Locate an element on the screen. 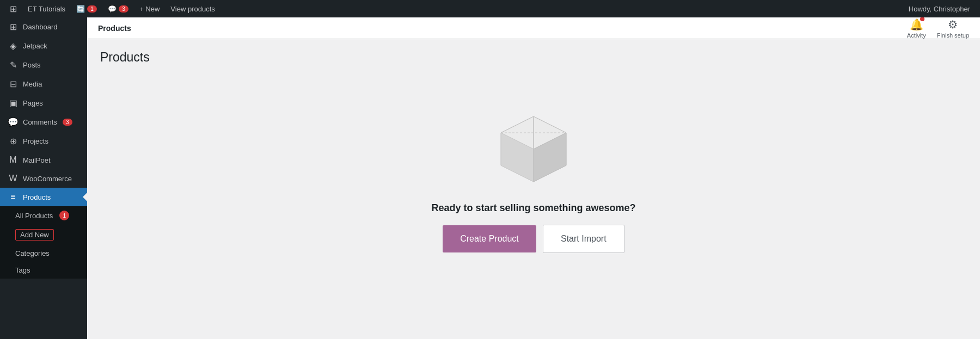 This screenshot has width=980, height=339. sidebar-label-pages: Pages is located at coordinates (33, 103).